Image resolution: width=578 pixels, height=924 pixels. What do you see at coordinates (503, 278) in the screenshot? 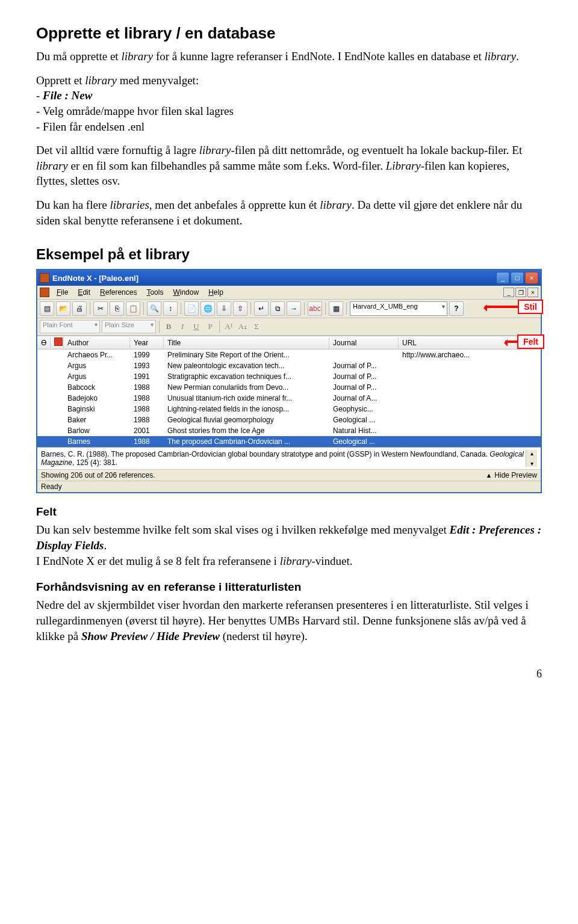
I see `minimize-button: _` at bounding box center [503, 278].